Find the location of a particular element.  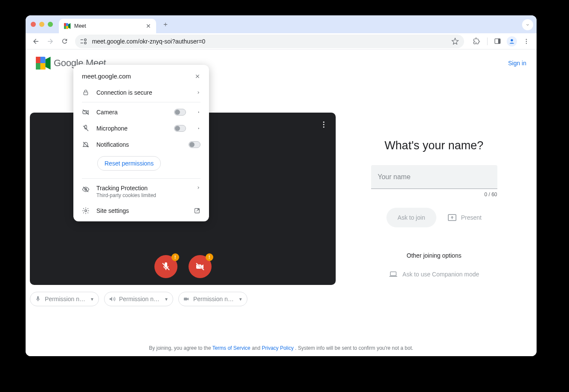

minimize-window-button is located at coordinates (42, 24).